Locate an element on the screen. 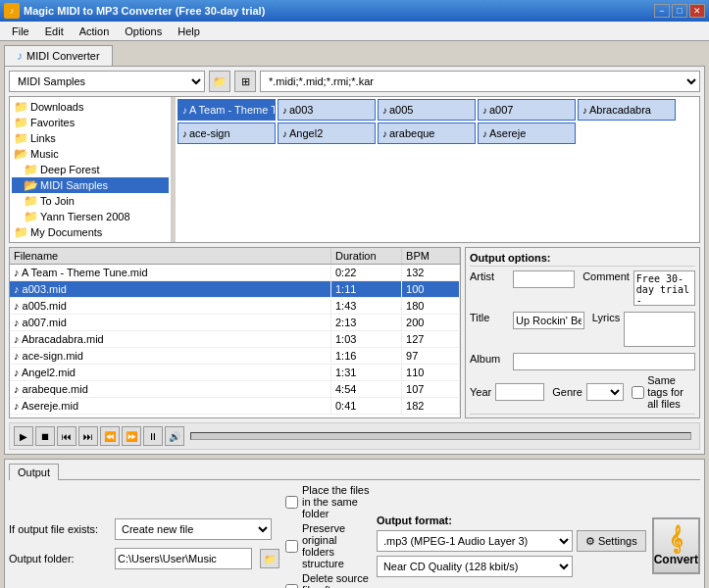 This screenshot has width=709, height=588. lyrics-input is located at coordinates (659, 329).